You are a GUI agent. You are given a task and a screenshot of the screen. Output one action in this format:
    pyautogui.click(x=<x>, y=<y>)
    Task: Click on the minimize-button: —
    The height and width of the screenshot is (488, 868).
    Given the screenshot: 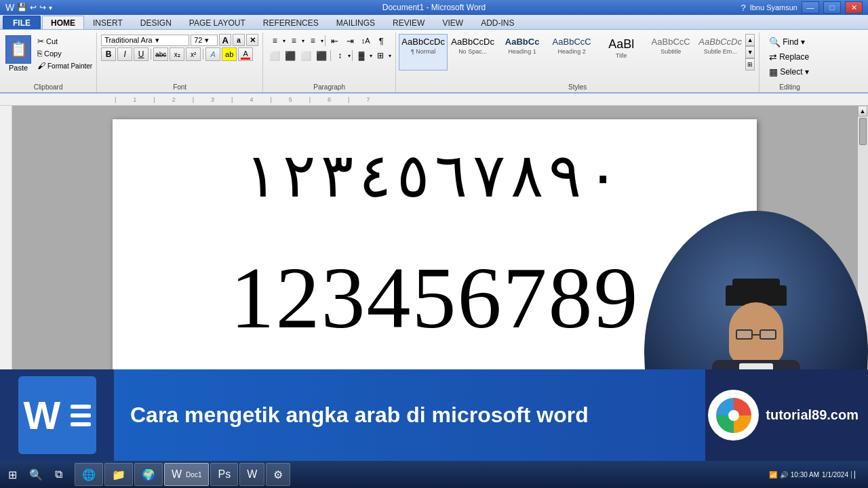 What is the action you would take?
    pyautogui.click(x=810, y=7)
    